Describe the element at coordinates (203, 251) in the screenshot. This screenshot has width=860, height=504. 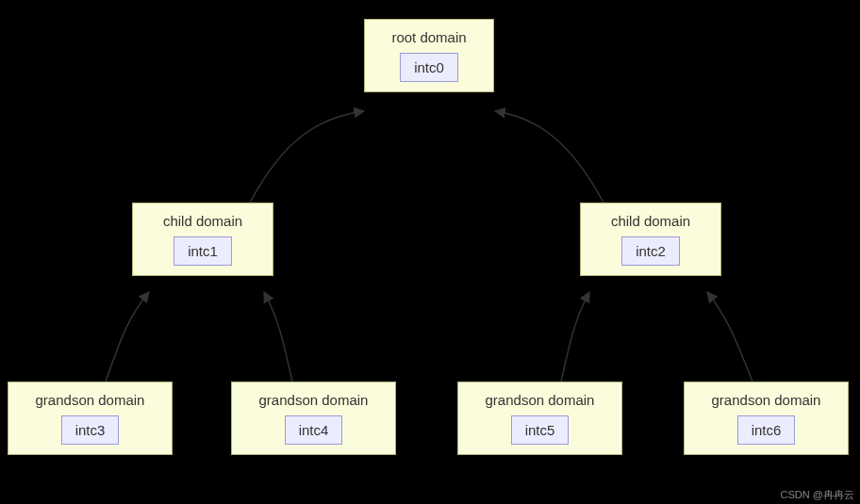
I see `node-child-left-inner: intc1` at that location.